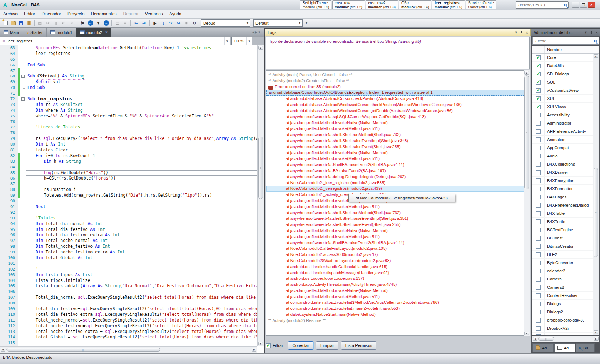  I want to click on code-line-80: 80Dim i As Int, so click(129, 145).